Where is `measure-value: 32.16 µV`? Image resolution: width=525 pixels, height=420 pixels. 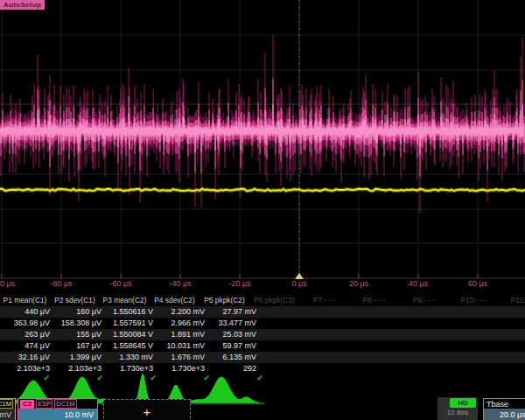
measure-value: 32.16 µV is located at coordinates (26, 357).